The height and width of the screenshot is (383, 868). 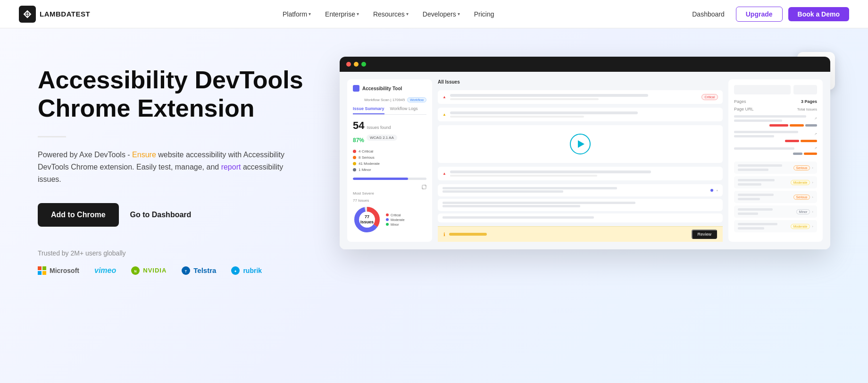 I want to click on severity-critical: 4 Critical, so click(x=390, y=151).